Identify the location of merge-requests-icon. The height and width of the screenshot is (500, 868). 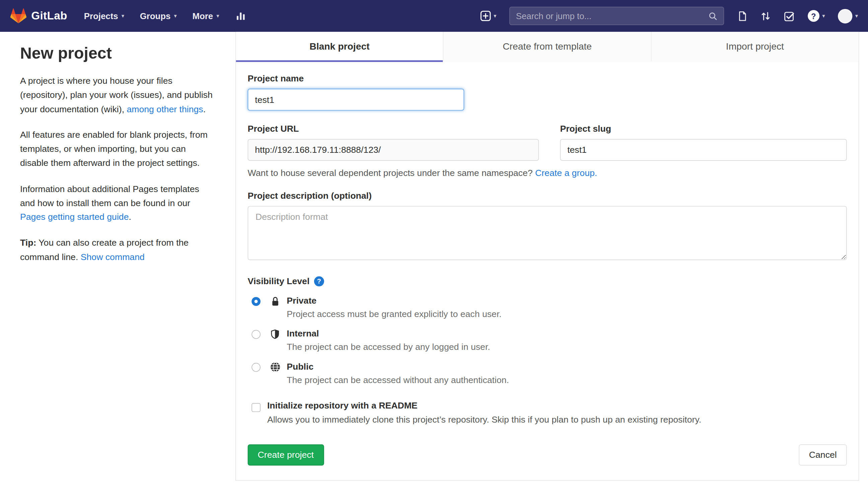
(766, 16).